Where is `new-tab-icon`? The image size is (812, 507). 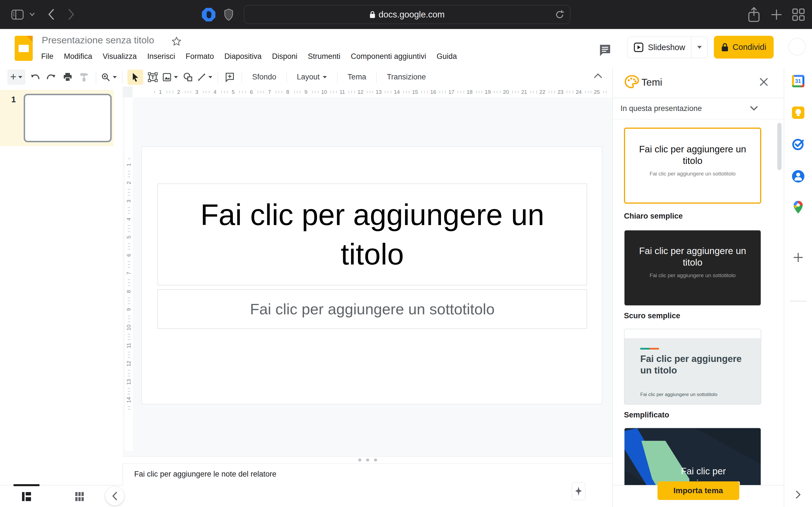 new-tab-icon is located at coordinates (776, 15).